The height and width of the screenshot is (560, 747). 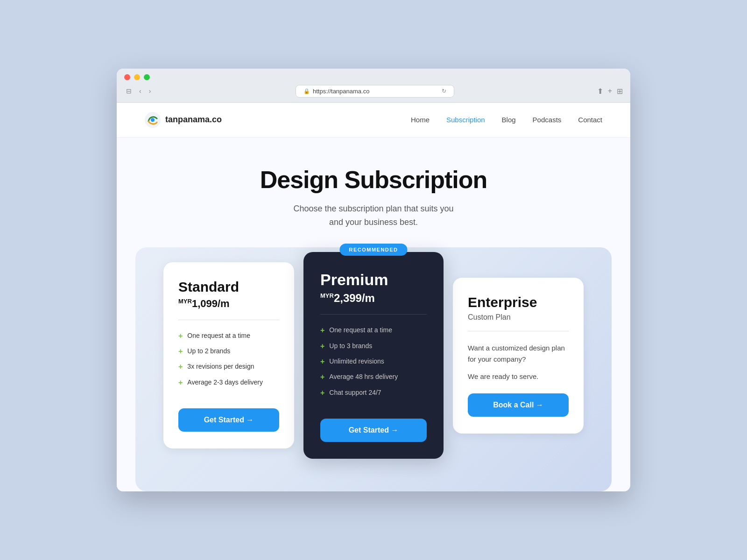 I want to click on recommended-badge: RECOMMENDED, so click(x=374, y=250).